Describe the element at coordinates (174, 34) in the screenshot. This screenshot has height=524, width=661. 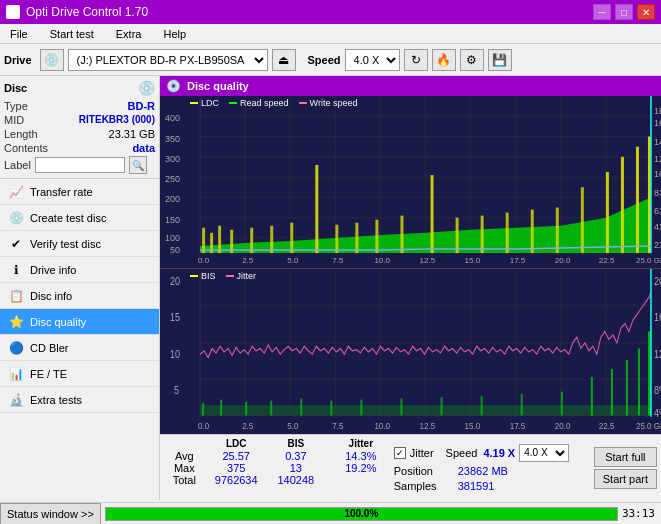
I see `menu-help: Help` at that location.